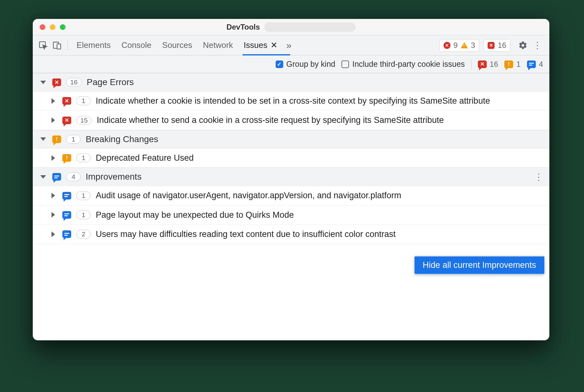 Image resolution: width=584 pixels, height=392 pixels. Describe the element at coordinates (491, 45) in the screenshot. I see `error-icon: ✕` at that location.